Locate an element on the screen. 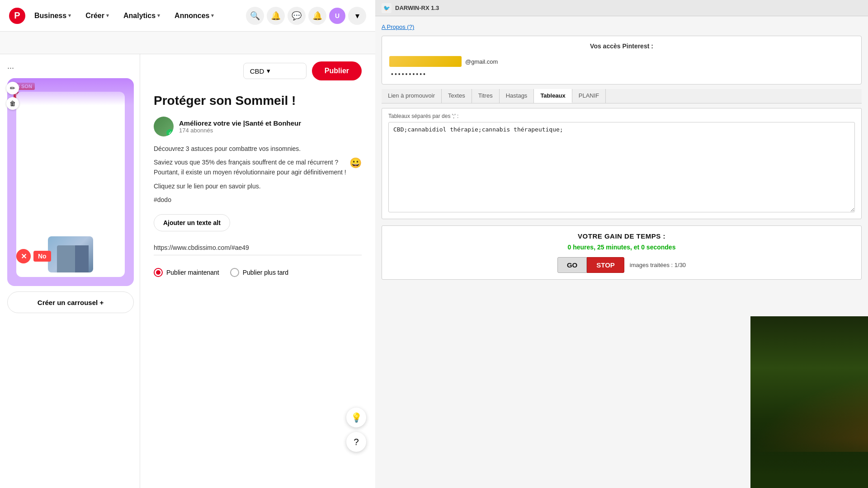 Image resolution: width=868 pixels, height=488 pixels. question-button: ? is located at coordinates (356, 442).